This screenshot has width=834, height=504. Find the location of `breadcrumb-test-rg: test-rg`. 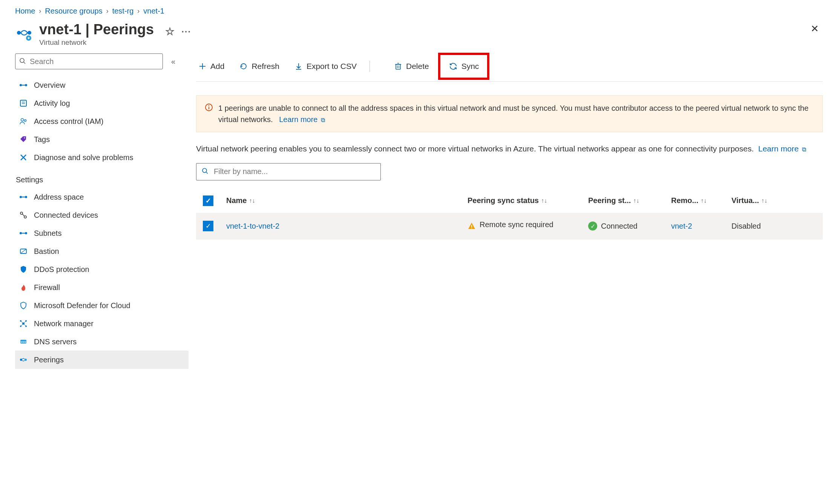

breadcrumb-test-rg: test-rg is located at coordinates (123, 11).